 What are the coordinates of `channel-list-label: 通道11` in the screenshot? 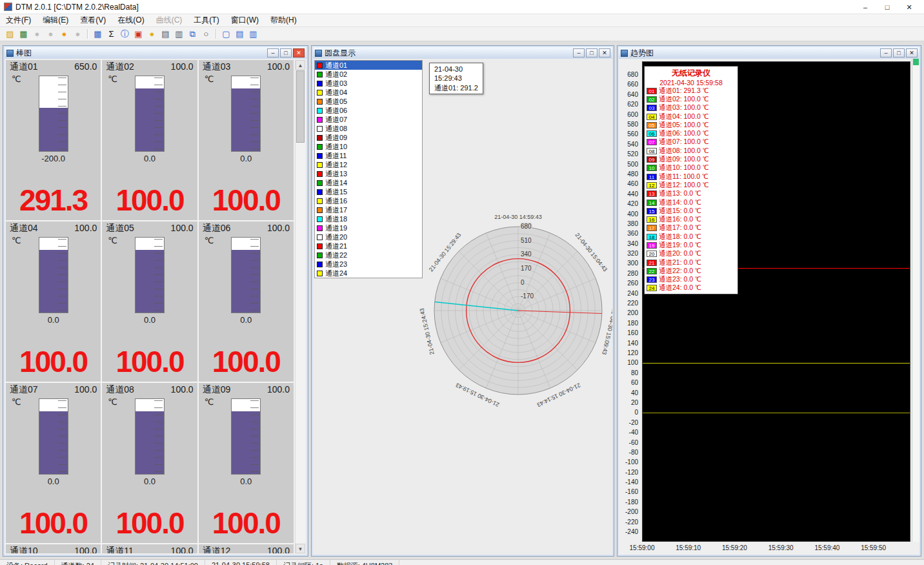 It's located at (336, 156).